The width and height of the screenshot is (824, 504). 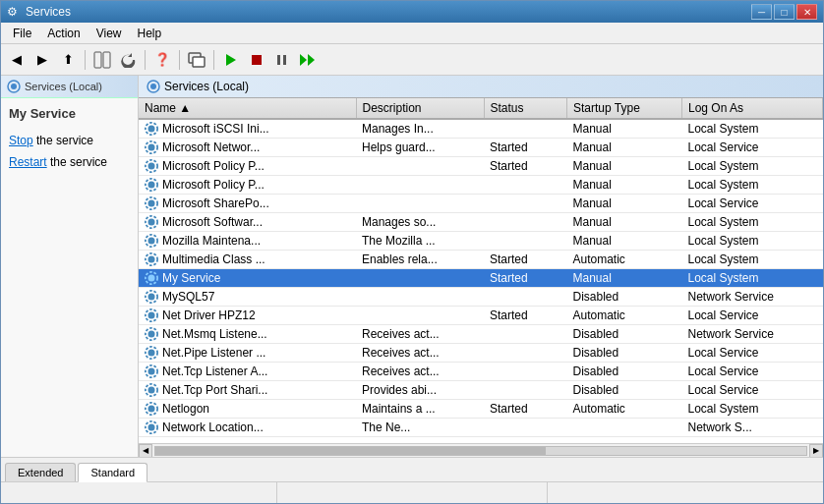 I want to click on menu-file: File, so click(x=22, y=33).